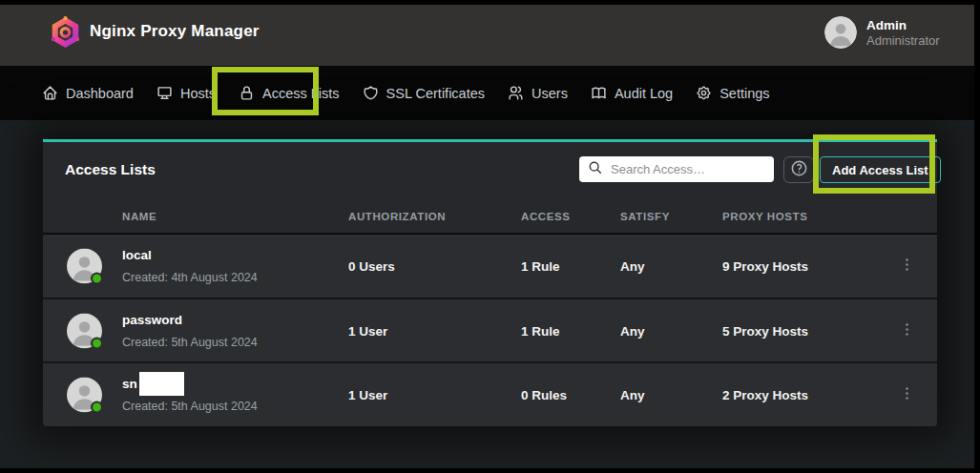 This screenshot has width=980, height=473. I want to click on nav-item-users: Users, so click(538, 93).